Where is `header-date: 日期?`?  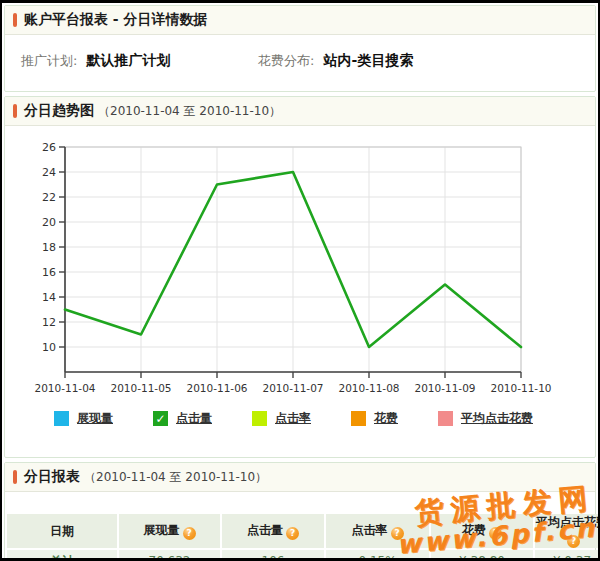 header-date: 日期? is located at coordinates (62, 531).